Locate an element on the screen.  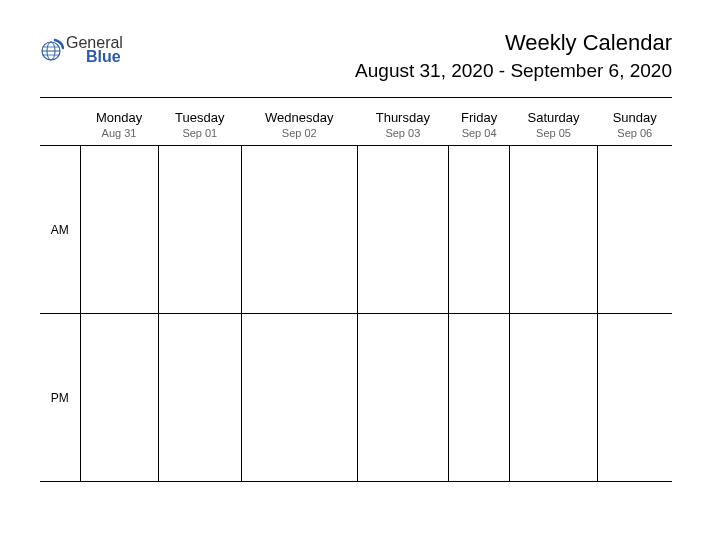
time-column-header is located at coordinates (60, 126).